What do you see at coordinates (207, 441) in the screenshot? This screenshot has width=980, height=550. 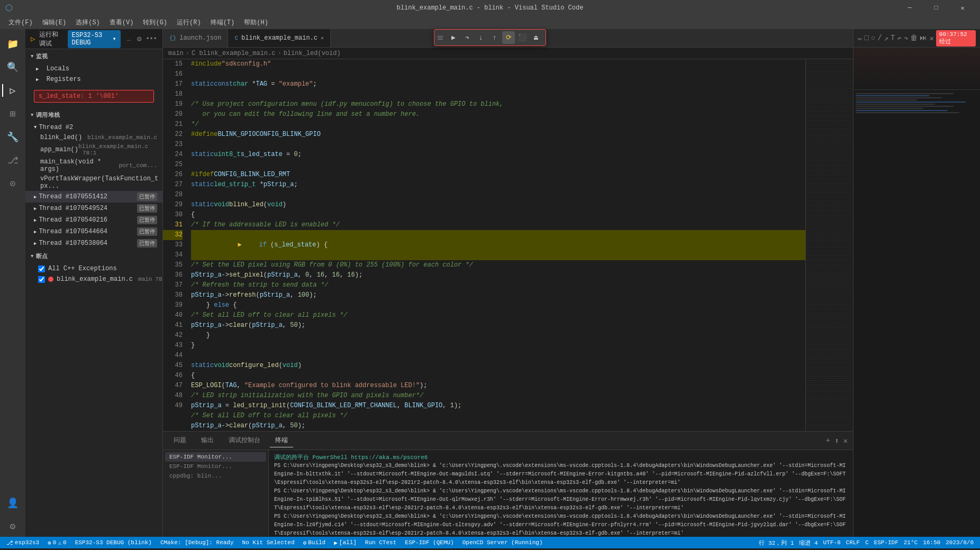 I see `terminal-tab-output: 输出` at bounding box center [207, 441].